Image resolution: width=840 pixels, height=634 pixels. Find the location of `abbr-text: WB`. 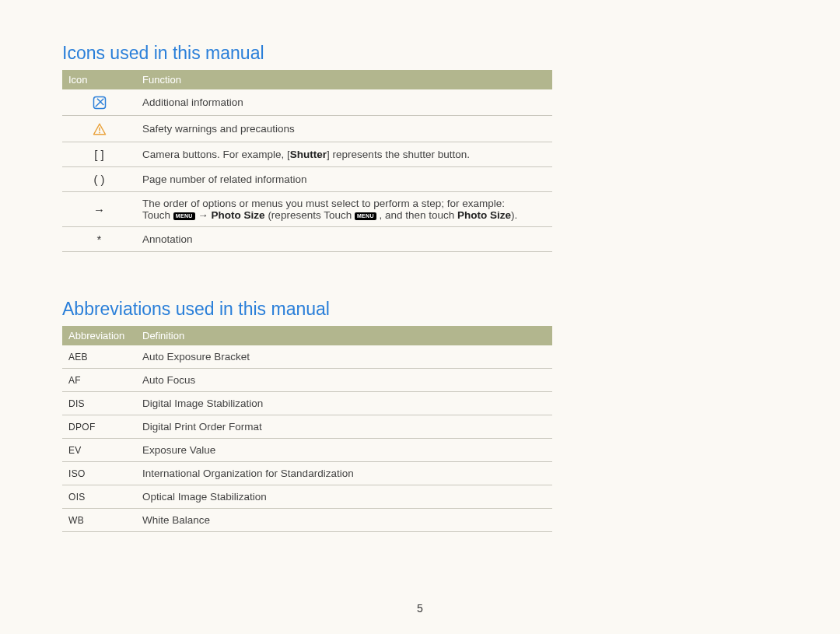

abbr-text: WB is located at coordinates (100, 520).